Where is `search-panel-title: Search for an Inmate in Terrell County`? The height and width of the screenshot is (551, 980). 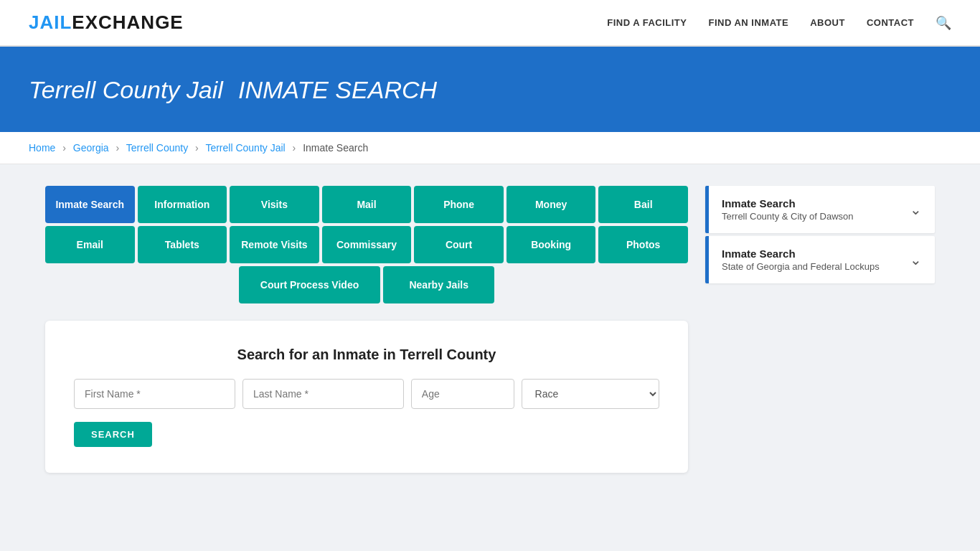 search-panel-title: Search for an Inmate in Terrell County is located at coordinates (367, 354).